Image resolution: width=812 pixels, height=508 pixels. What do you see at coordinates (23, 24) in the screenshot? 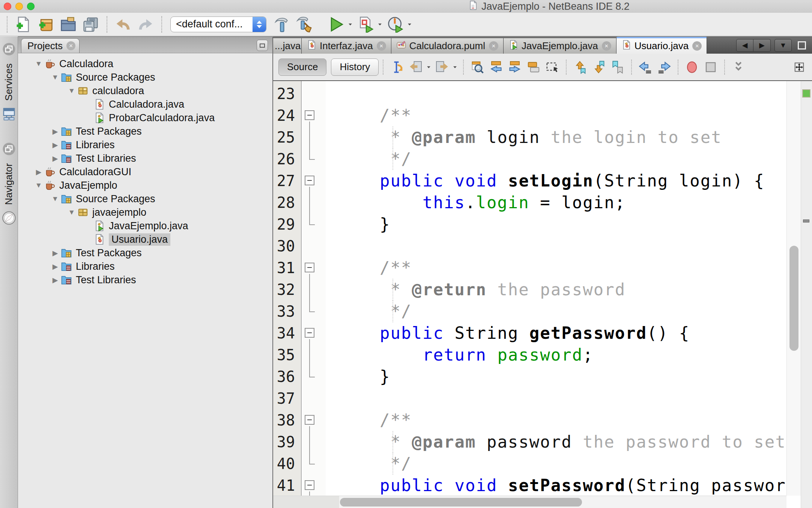
I see `new-file-icon` at bounding box center [23, 24].